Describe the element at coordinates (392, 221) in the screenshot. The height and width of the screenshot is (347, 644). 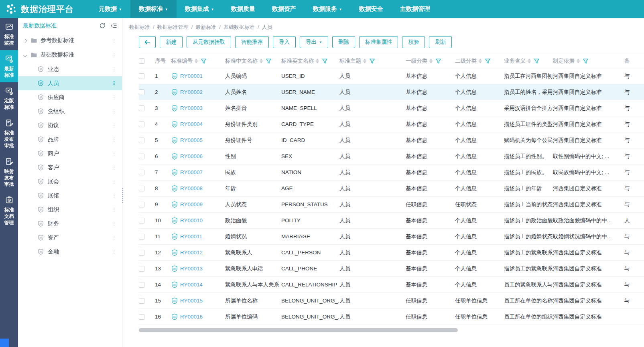
I see `table-row: 10 标 RY00010 政治面貌 POLITY 人员 基本信息 个人信息 描述…` at that location.